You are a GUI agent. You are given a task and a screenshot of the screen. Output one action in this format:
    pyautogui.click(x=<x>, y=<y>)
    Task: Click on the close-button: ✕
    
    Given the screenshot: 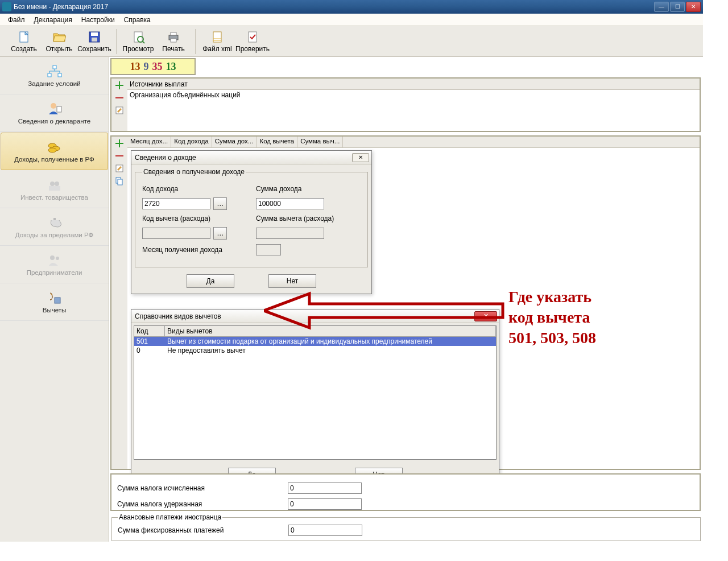 What is the action you would take?
    pyautogui.click(x=693, y=7)
    